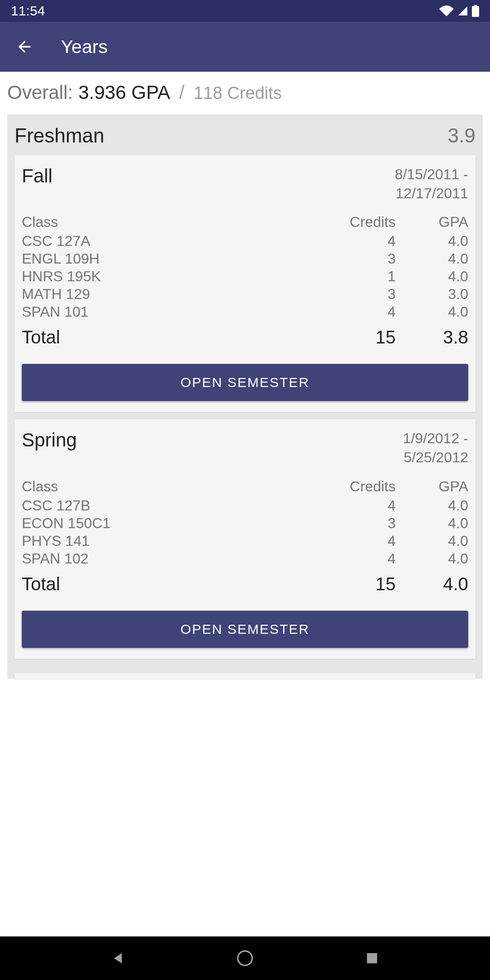 This screenshot has height=980, width=490. Describe the element at coordinates (245, 338) in the screenshot. I see `table-total: Total 15 3.8` at that location.